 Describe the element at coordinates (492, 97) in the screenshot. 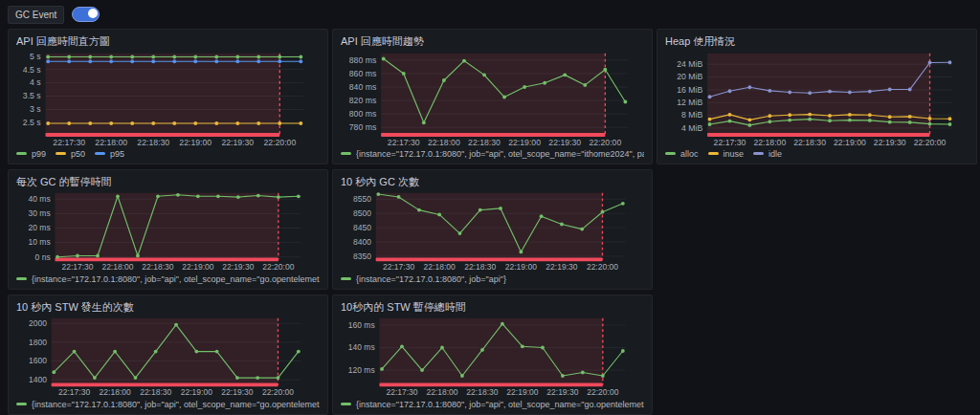

I see `panel-api-response-trend: API 回應時間趨勢 880 ms860 ms840 ms820 ms800 m…` at that location.